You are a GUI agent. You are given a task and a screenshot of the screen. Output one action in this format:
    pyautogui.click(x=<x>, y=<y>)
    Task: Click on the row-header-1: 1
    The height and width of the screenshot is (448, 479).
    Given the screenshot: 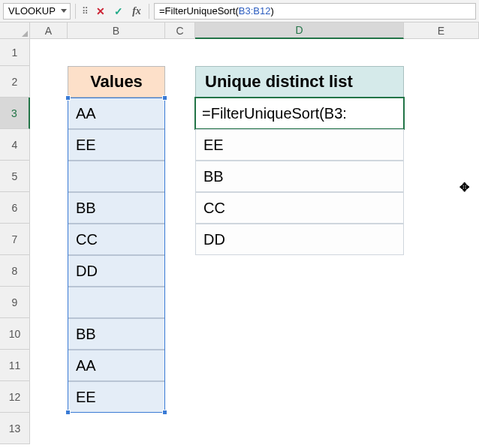 What is the action you would take?
    pyautogui.click(x=15, y=53)
    